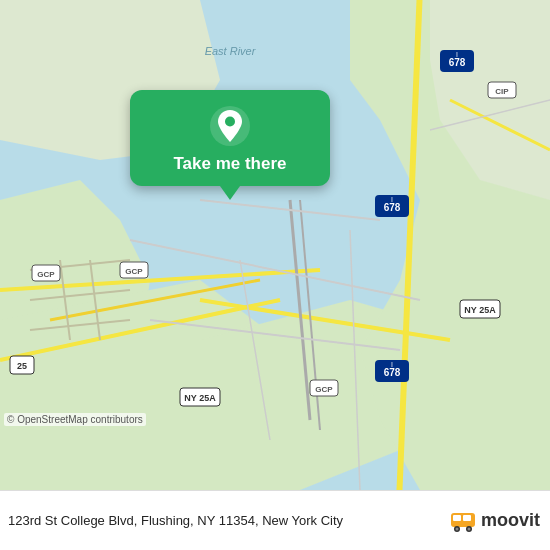 The image size is (550, 550). I want to click on moovit-bus-icon, so click(463, 521).